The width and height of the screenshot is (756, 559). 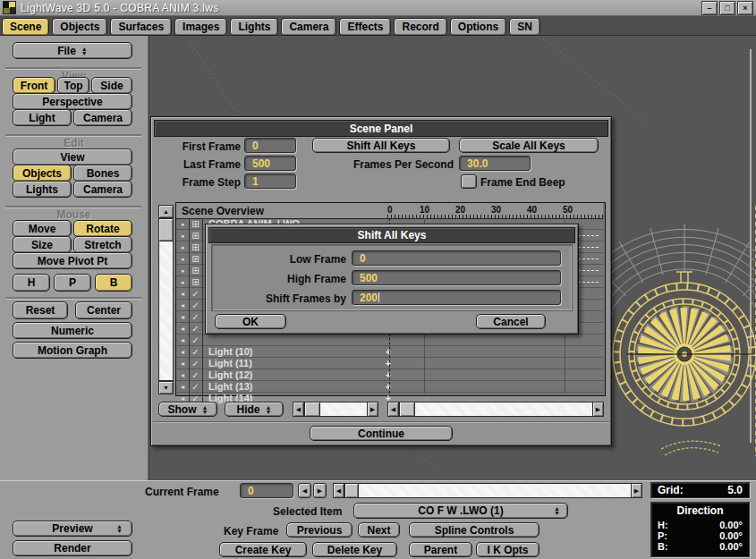 What do you see at coordinates (42, 190) in the screenshot?
I see `edit-lights-button: Lights` at bounding box center [42, 190].